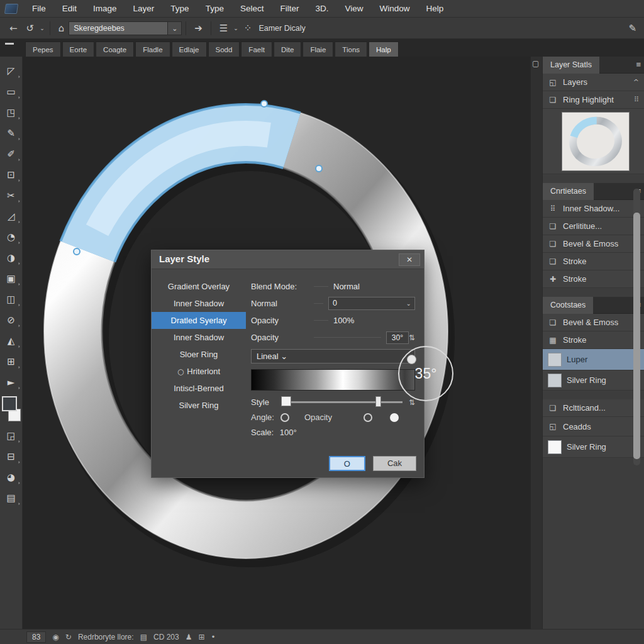  What do you see at coordinates (636, 82) in the screenshot?
I see `chevron-up-icon: ^` at bounding box center [636, 82].